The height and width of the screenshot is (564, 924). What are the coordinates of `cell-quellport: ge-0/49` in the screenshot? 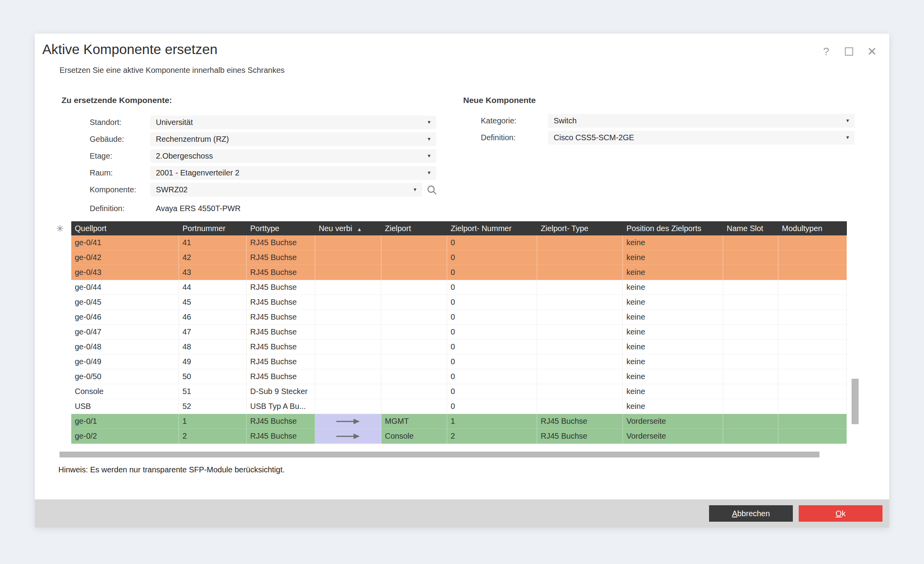 It's located at (125, 362).